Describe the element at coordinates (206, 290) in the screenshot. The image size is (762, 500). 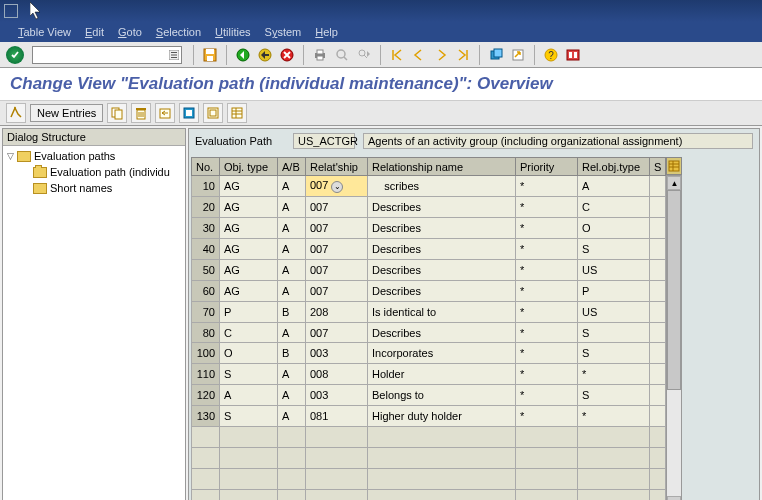
I see `cell-no: 60` at that location.